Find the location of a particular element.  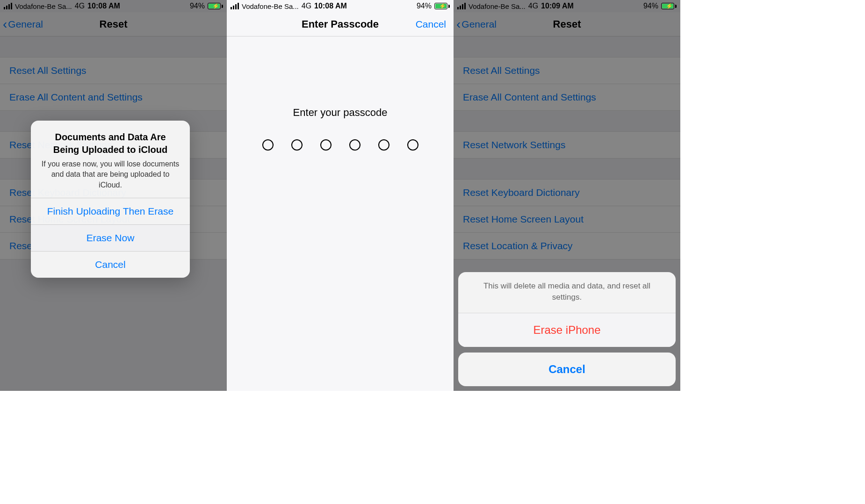

icloud-upload-alert: Documents and Data Are Being Uploaded to… is located at coordinates (110, 199).